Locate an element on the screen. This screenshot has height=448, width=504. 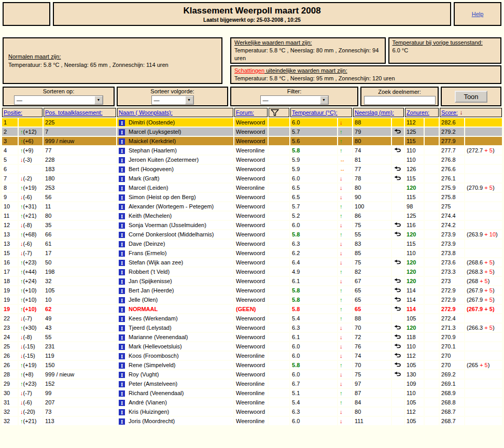
filter-dropdown: — ▼ is located at coordinates (295, 100).